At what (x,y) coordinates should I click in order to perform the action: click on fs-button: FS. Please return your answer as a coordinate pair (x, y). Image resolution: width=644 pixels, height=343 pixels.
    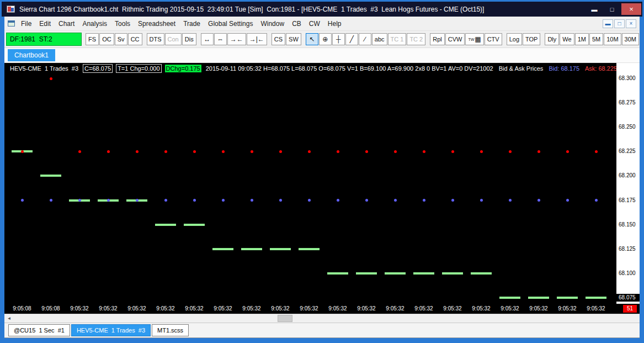
    Looking at the image, I should click on (92, 39).